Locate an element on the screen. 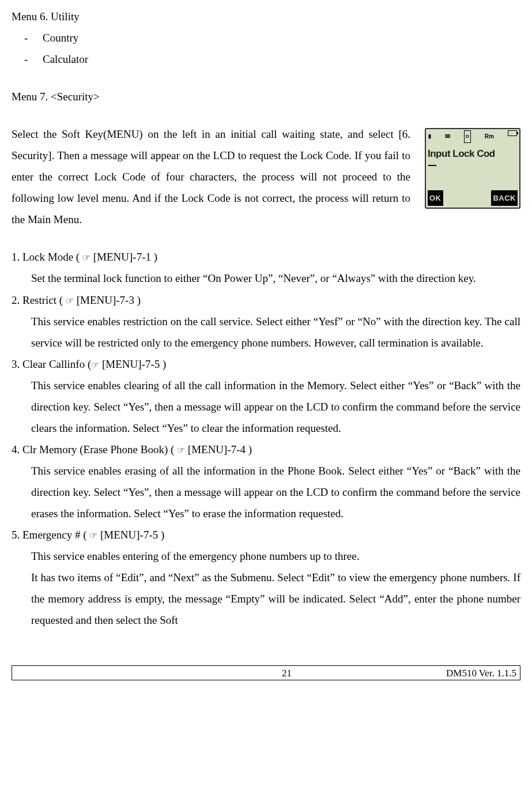 This screenshot has height=802, width=532. page-footer: 21 DM510 Ver. 1.1.5 is located at coordinates (266, 673).